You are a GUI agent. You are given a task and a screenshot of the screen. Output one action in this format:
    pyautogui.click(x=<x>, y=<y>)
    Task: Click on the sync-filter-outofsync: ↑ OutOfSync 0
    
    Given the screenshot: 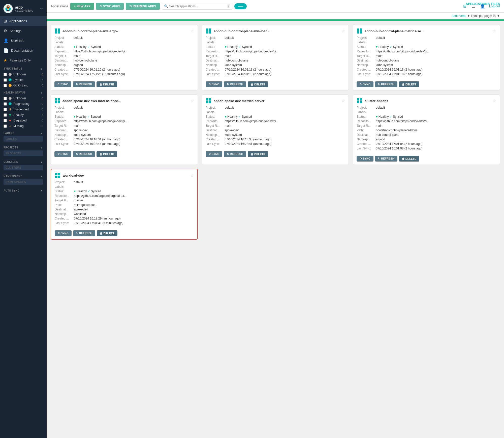 What is the action you would take?
    pyautogui.click(x=23, y=85)
    